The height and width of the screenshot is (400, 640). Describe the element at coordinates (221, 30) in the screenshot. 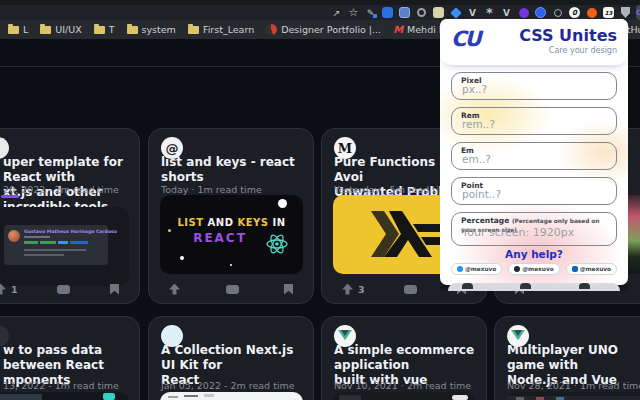

I see `bookmark-folder-firstlearn: First_Learn` at that location.